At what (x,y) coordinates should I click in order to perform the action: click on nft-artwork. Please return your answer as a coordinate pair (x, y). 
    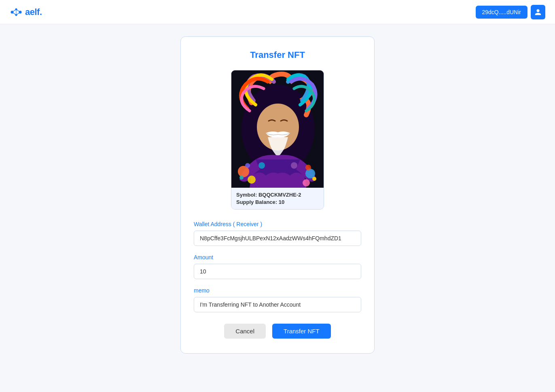
    Looking at the image, I should click on (278, 129).